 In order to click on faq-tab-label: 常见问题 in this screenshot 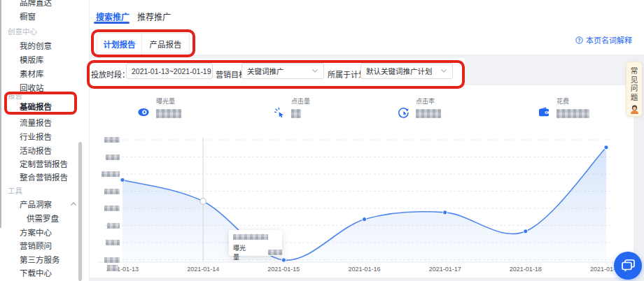, I will do `click(634, 85)`.